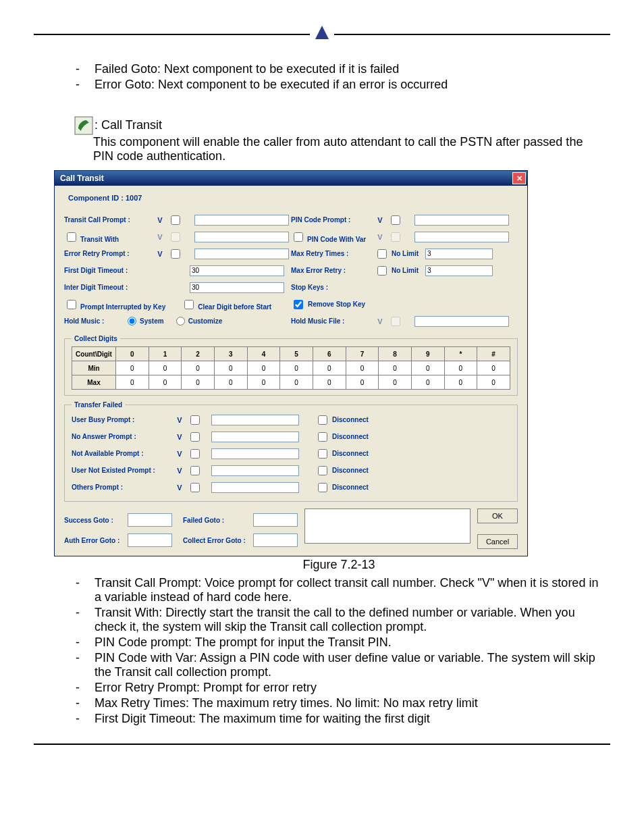  I want to click on user-not-existed-prompt-label: User Not Existed Prompt :, so click(122, 470).